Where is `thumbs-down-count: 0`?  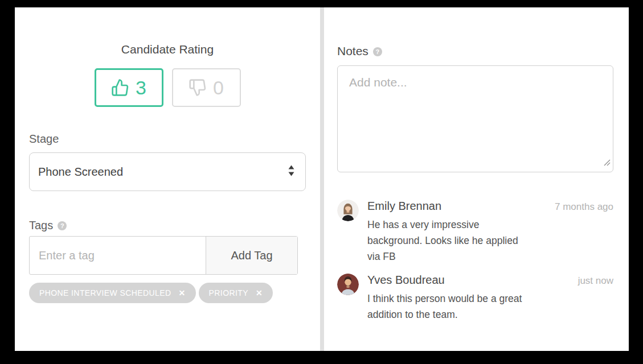
thumbs-down-count: 0 is located at coordinates (219, 88).